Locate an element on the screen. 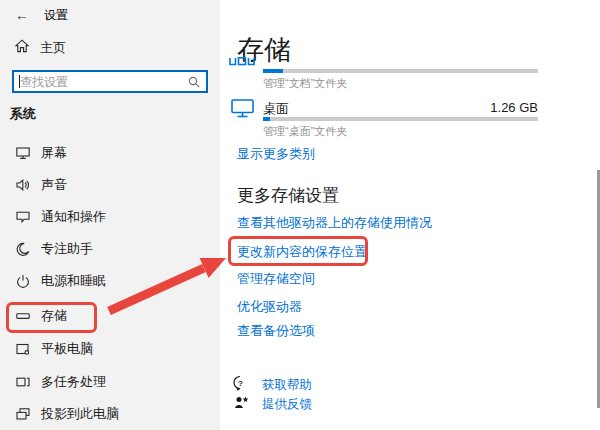  sidebar-item-display: 屏幕 is located at coordinates (110, 153).